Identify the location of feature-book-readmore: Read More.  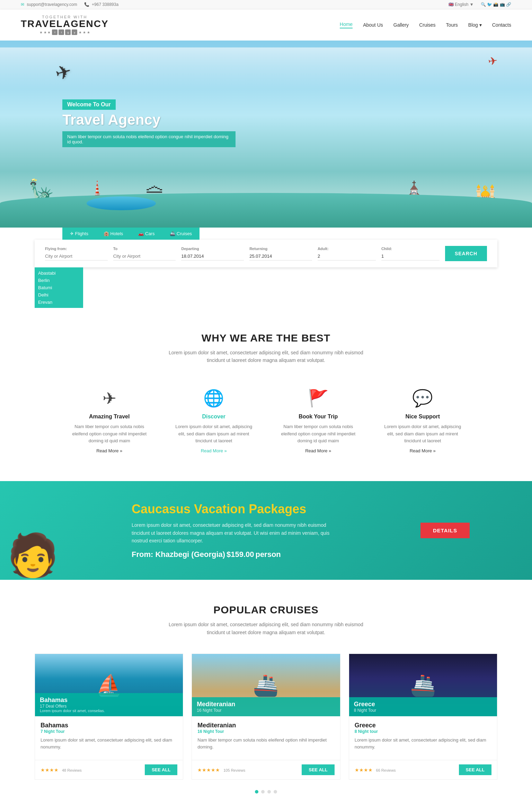
(318, 451).